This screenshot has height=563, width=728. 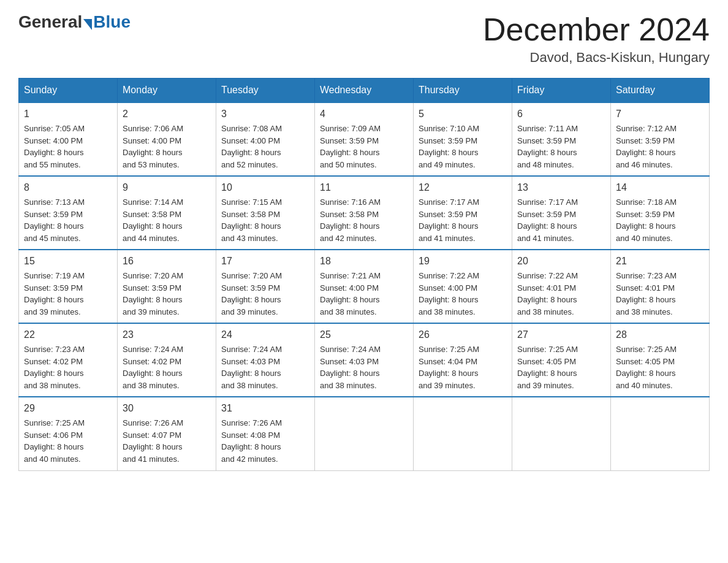 I want to click on calendar-cell: 17 Sunrise: 7:20 AM Sunset: 3:59 PM Dayl…, so click(x=266, y=286).